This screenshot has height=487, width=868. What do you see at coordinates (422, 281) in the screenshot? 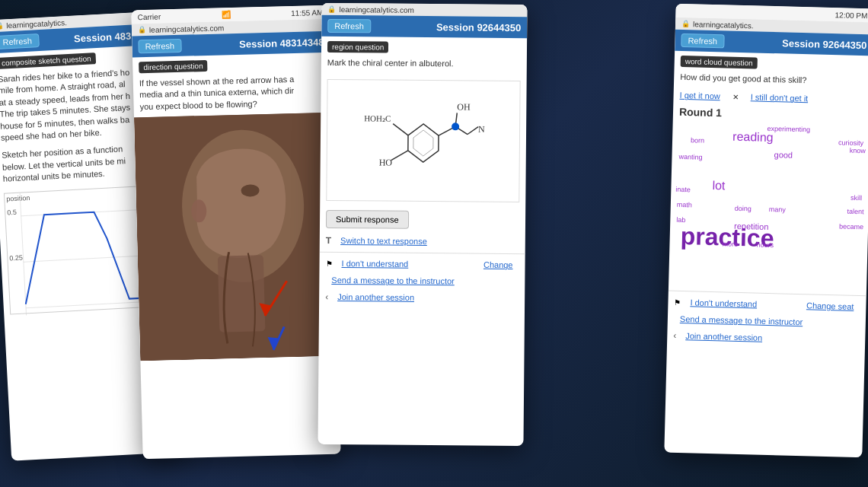
I see `send-message-link-3: Send a message to the instructor` at bounding box center [422, 281].